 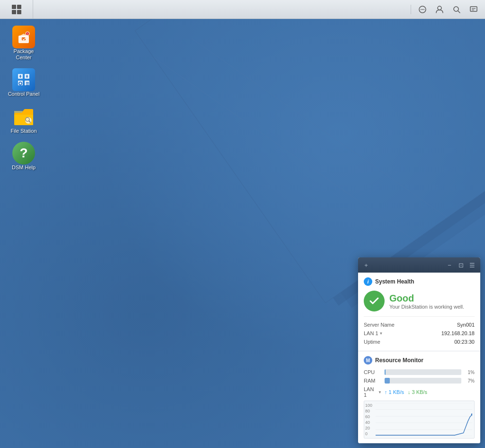 What do you see at coordinates (24, 119) in the screenshot?
I see `desktop-icon-file-station: File Station` at bounding box center [24, 119].